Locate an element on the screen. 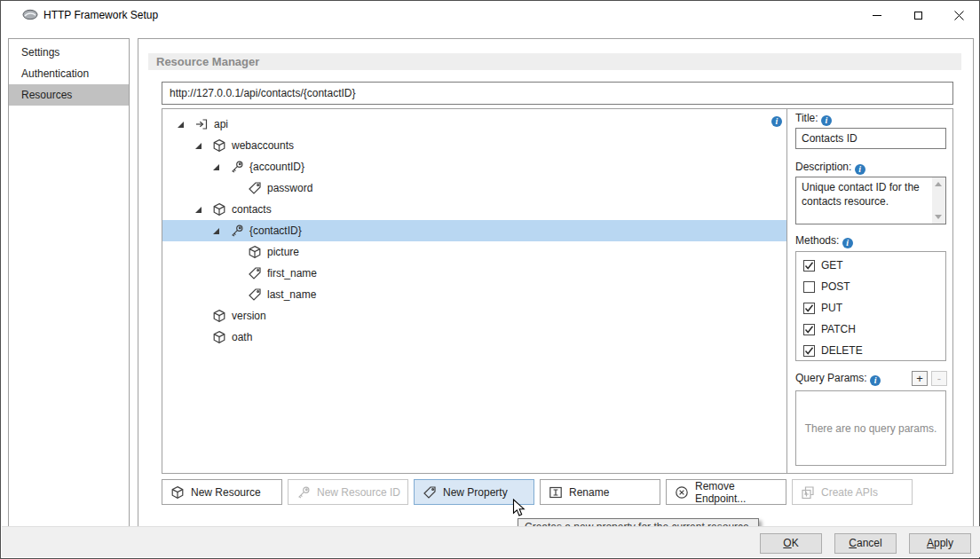  create-apis-button: Create APIs is located at coordinates (852, 492).